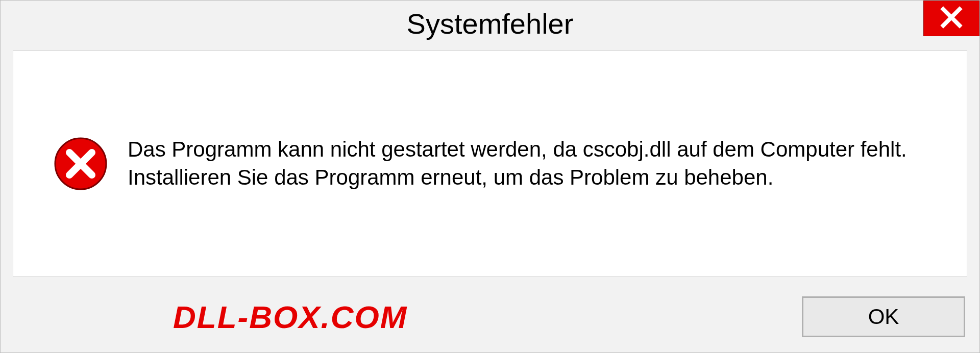 The width and height of the screenshot is (980, 353). Describe the element at coordinates (527, 163) in the screenshot. I see `error-message: Das Programm kann nicht gestartet werden…` at that location.